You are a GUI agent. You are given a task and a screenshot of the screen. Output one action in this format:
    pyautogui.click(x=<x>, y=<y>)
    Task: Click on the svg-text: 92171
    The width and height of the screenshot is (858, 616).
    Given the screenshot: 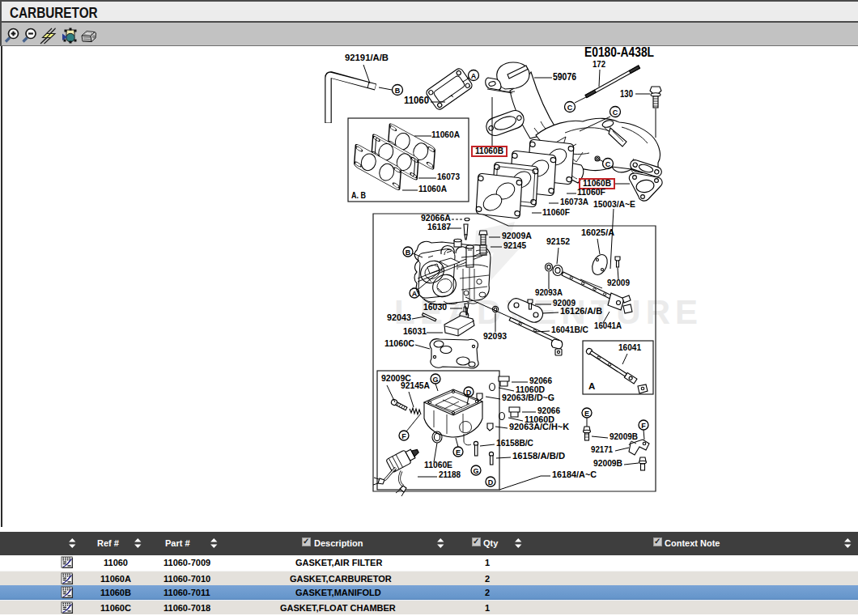 What is the action you would take?
    pyautogui.click(x=602, y=449)
    